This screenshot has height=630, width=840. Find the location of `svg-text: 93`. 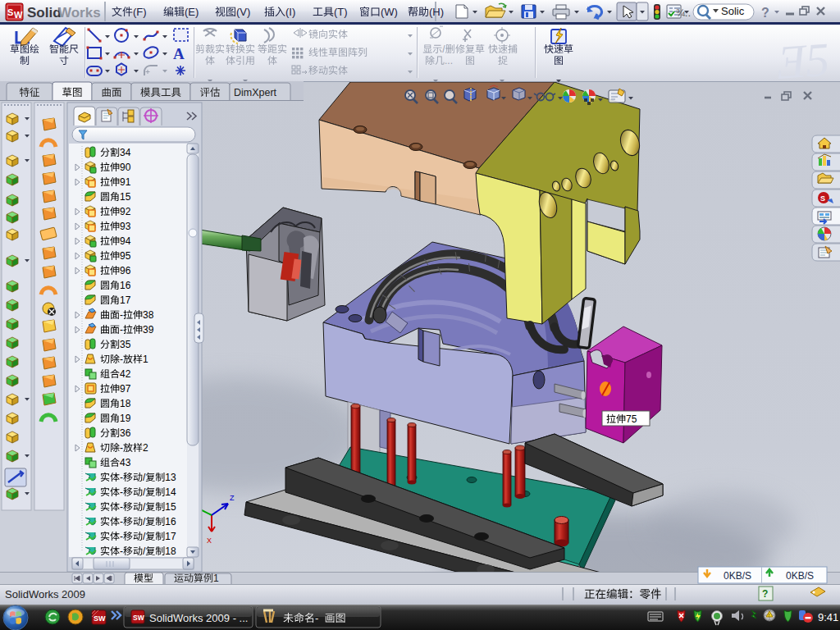

svg-text: 93 is located at coordinates (126, 226).